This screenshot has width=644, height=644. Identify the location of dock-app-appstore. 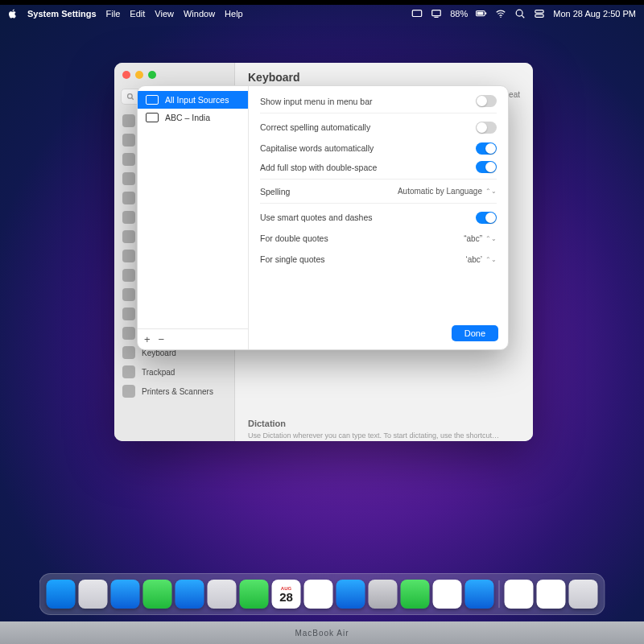
(351, 594).